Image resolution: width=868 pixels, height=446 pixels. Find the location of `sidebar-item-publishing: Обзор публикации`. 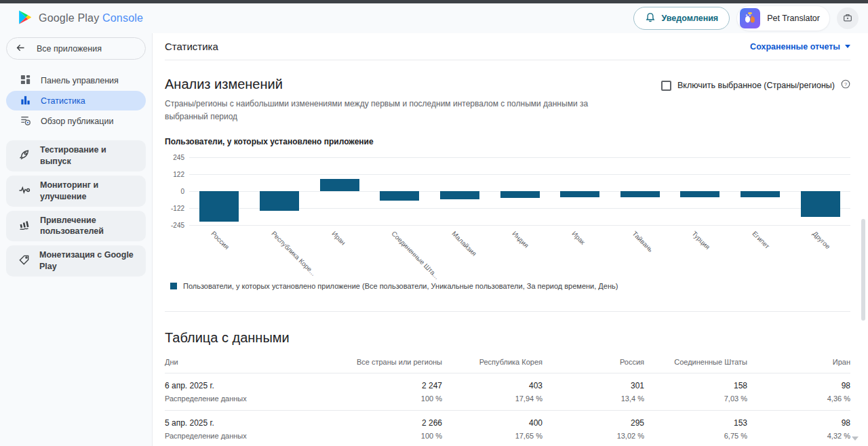

sidebar-item-publishing: Обзор публикации is located at coordinates (76, 121).